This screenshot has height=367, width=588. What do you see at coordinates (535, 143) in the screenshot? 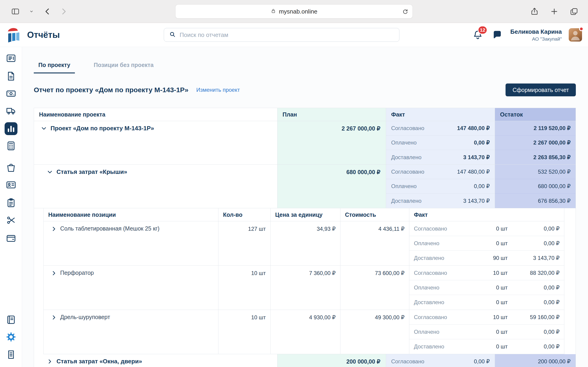
I see `rest-cell: 2 119 520,00 ₽ 2 267 000,00 ₽ 2 263 856,…` at bounding box center [535, 143].